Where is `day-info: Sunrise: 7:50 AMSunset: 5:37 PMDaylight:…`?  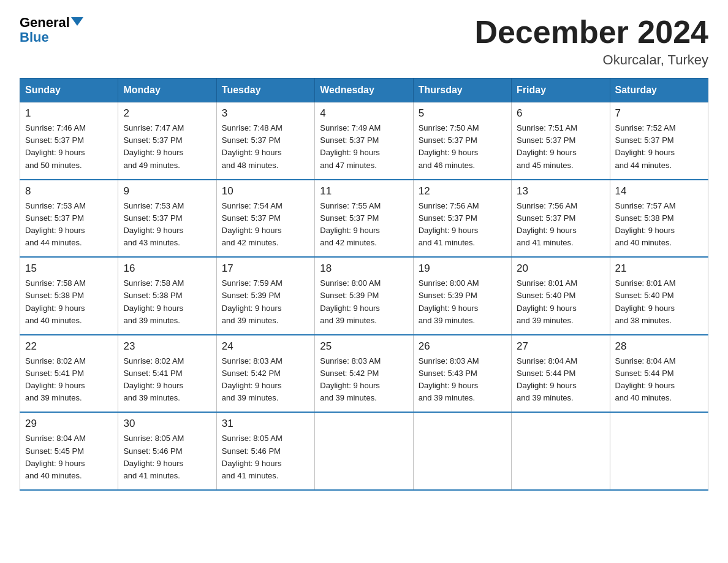 day-info: Sunrise: 7:50 AMSunset: 5:37 PMDaylight:… is located at coordinates (462, 147).